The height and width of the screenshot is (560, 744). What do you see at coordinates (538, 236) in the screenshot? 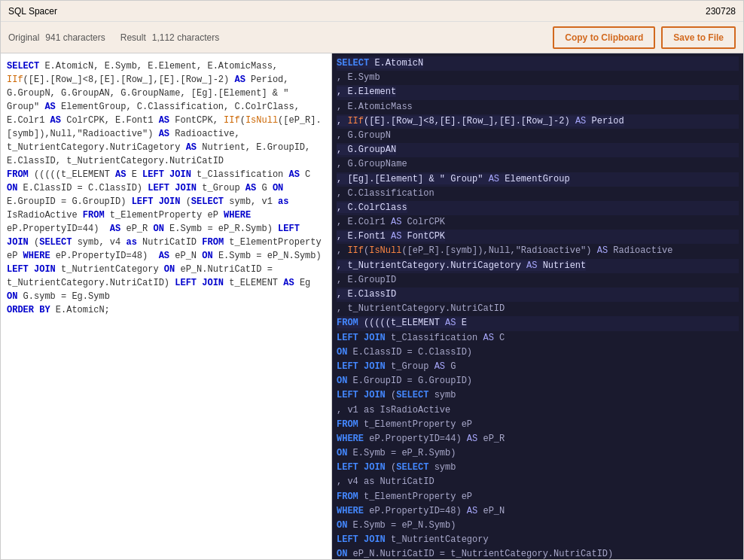
I see `result-line: , E.Font1 AS FontCPK` at bounding box center [538, 236].